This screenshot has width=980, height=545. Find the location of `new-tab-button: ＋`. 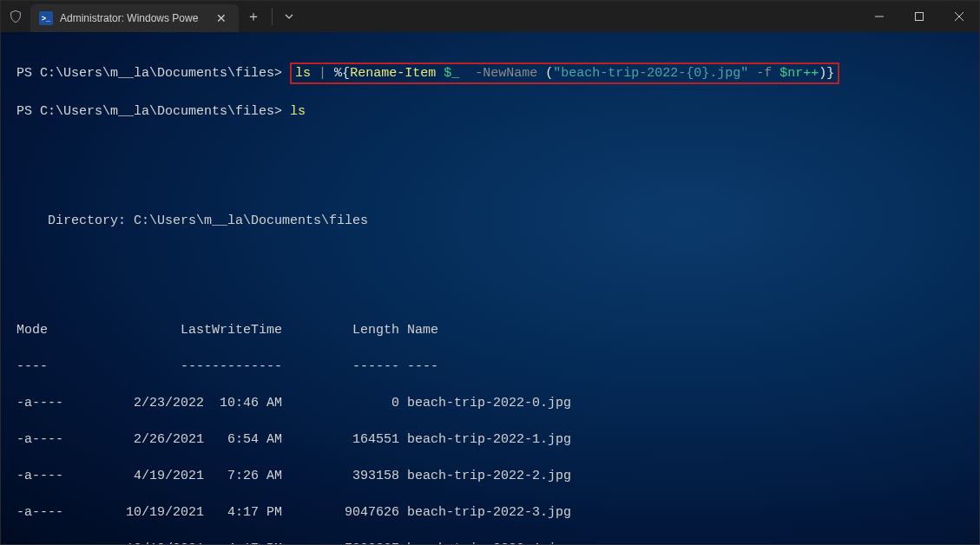

new-tab-button: ＋ is located at coordinates (253, 16).